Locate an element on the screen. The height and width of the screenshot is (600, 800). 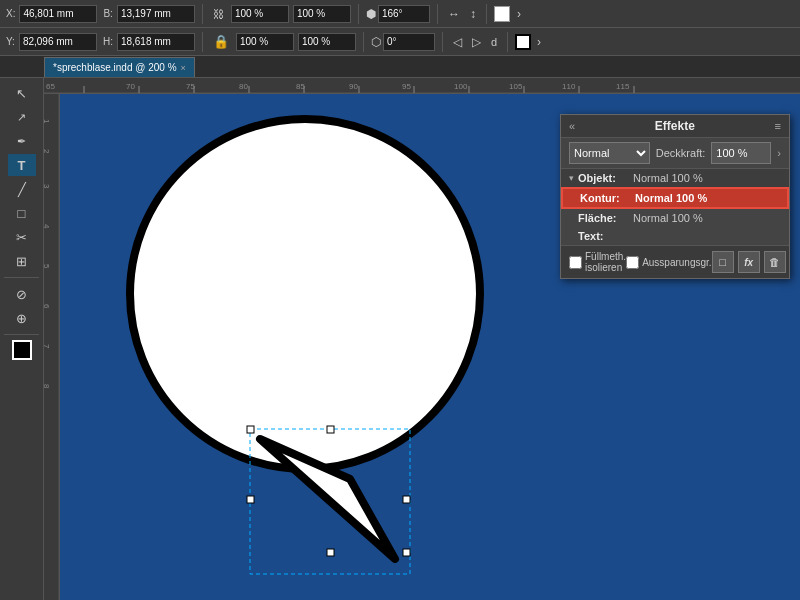
footer-buttons: □ fx 🗑 is located at coordinates (749, 262).